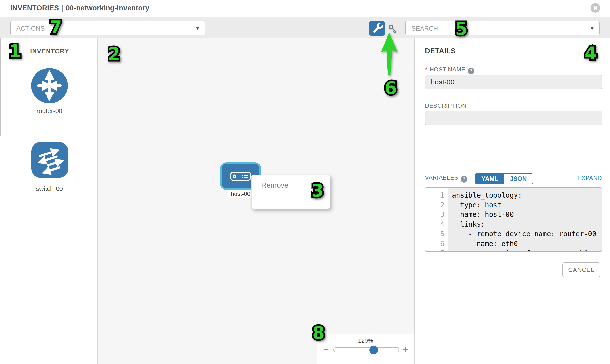  What do you see at coordinates (437, 244) in the screenshot?
I see `line-number: 6` at bounding box center [437, 244].